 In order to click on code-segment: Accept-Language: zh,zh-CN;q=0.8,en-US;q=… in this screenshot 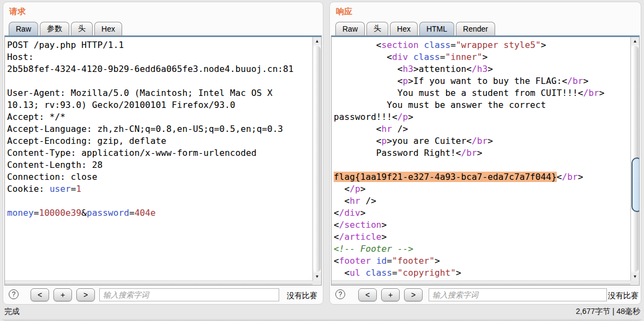, I will do `click(145, 129)`.